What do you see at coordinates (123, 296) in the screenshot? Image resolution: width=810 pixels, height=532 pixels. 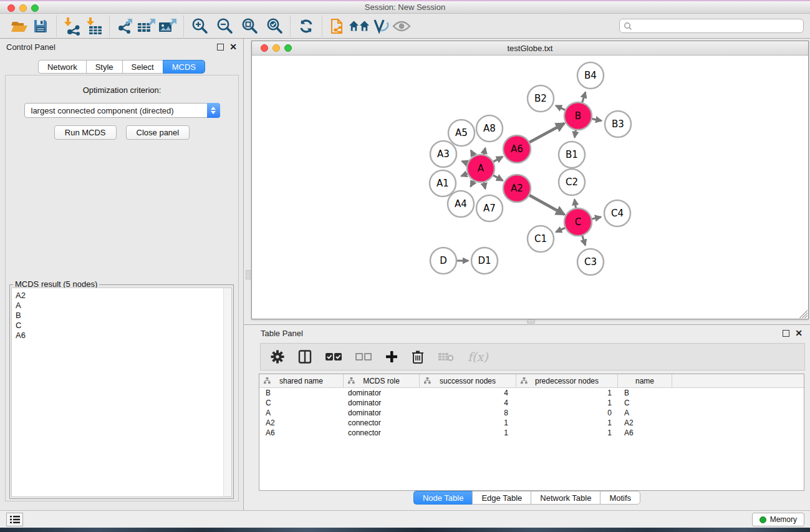 I see `mcds-result-item: A2` at bounding box center [123, 296].